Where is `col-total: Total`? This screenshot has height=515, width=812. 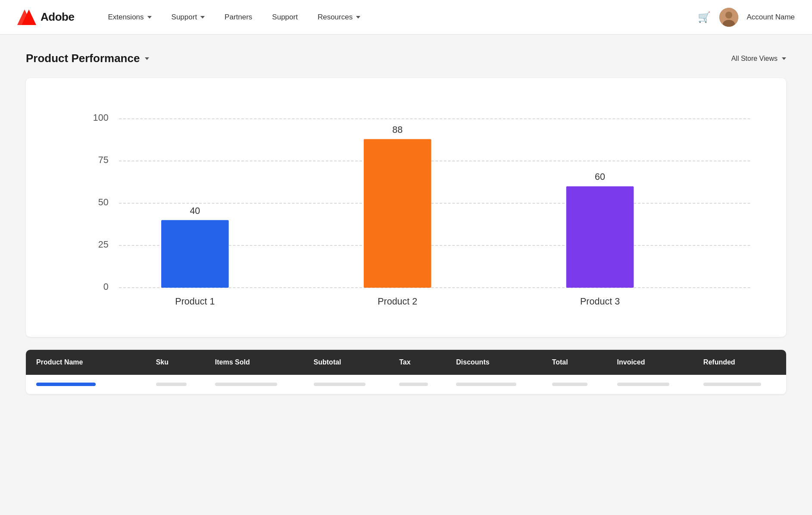
col-total: Total is located at coordinates (574, 362).